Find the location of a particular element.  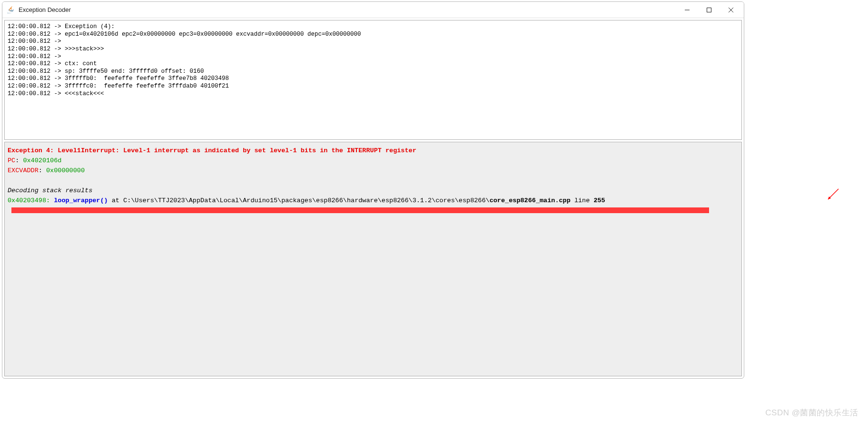

stack-function: loop_wrapper() is located at coordinates (81, 201).